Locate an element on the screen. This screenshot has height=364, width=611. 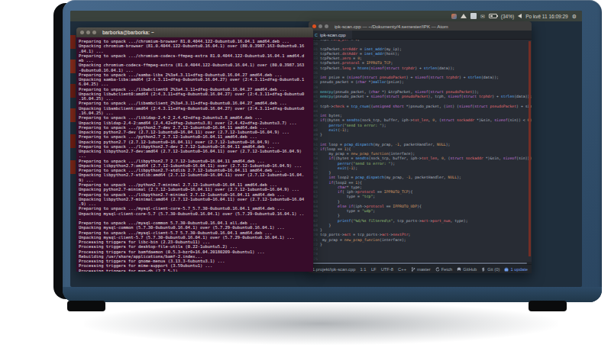
terminal-line: Unpacking python2.7 (2.7.12-1ubuntu0~16.… is located at coordinates (196, 142).